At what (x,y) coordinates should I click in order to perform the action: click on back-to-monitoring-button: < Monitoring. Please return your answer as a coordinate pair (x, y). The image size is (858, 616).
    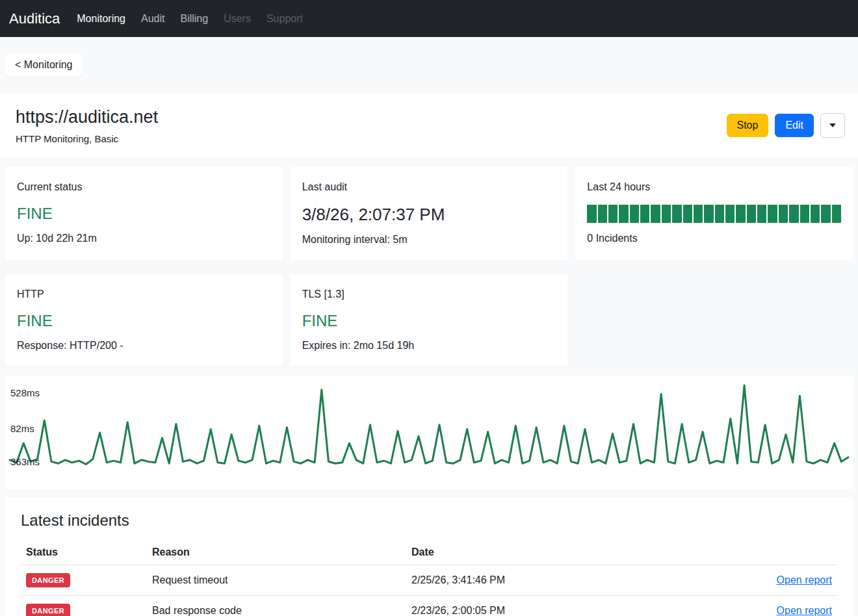
    Looking at the image, I should click on (44, 65).